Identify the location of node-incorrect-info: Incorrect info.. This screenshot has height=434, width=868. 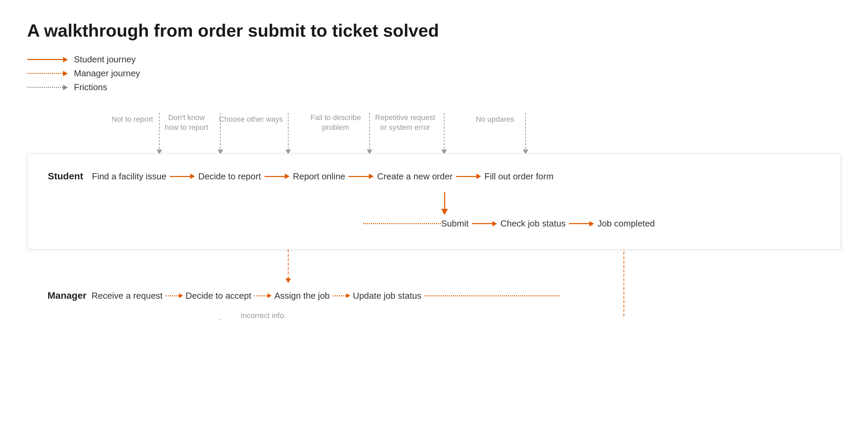
(263, 315).